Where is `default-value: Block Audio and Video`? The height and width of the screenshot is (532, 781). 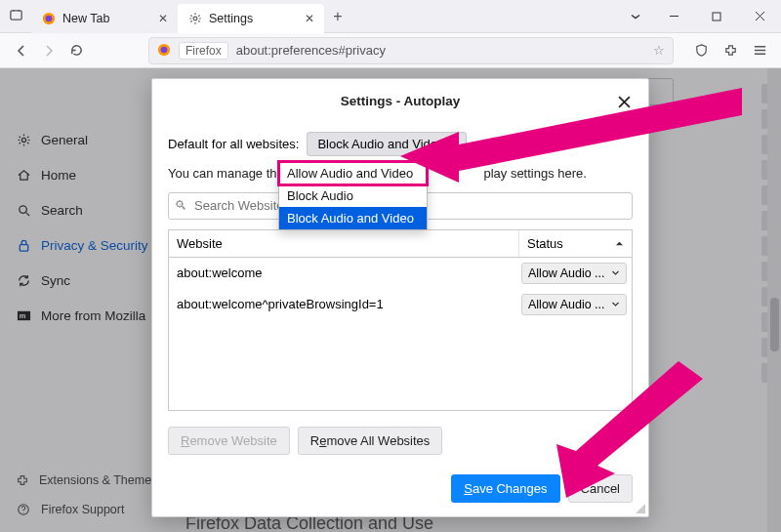
default-value: Block Audio and Video is located at coordinates (381, 144).